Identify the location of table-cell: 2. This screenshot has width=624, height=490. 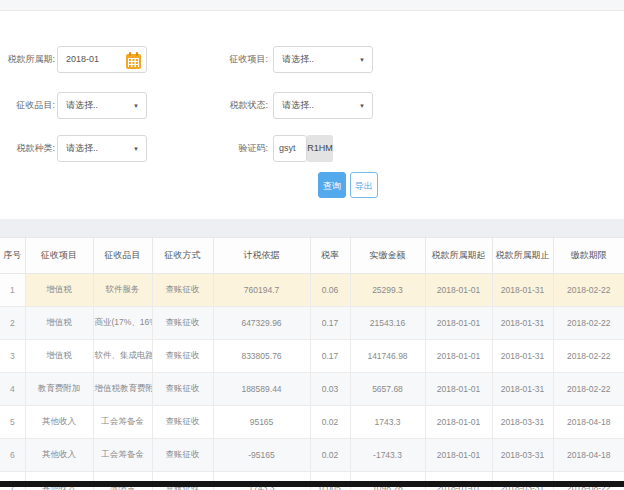
(12, 324).